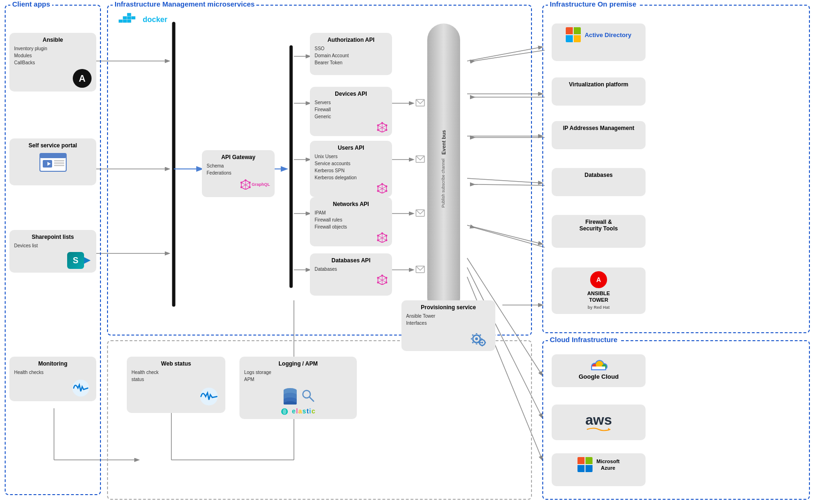  What do you see at coordinates (298, 388) in the screenshot?
I see `logging-apm-box: Logging / APM Logs storage APM` at bounding box center [298, 388].